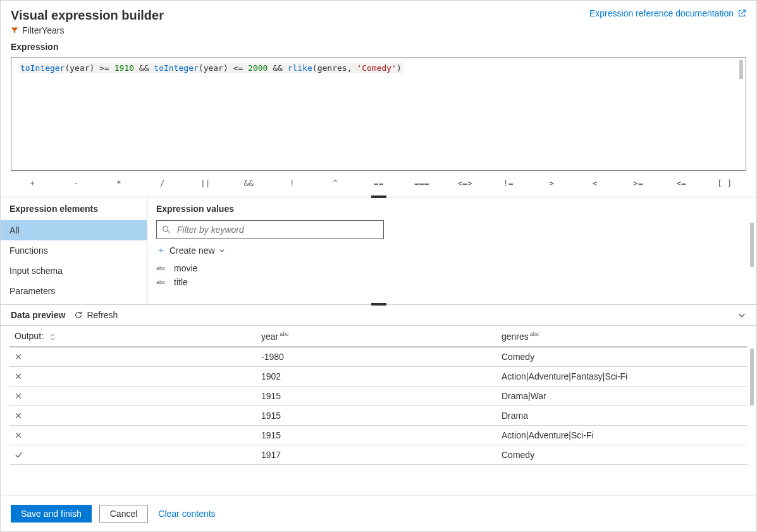 The height and width of the screenshot is (532, 757). I want to click on operator-button: [ ], so click(725, 183).